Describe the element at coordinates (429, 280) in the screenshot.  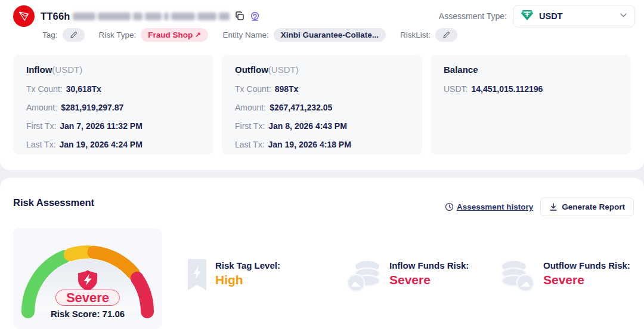
I see `inflow-funds-risk-value: Severe` at that location.